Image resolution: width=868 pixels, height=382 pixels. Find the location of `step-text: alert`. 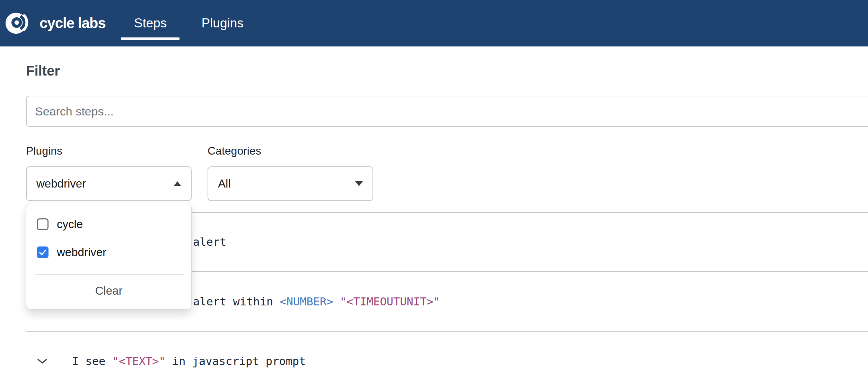

step-text: alert is located at coordinates (210, 242).